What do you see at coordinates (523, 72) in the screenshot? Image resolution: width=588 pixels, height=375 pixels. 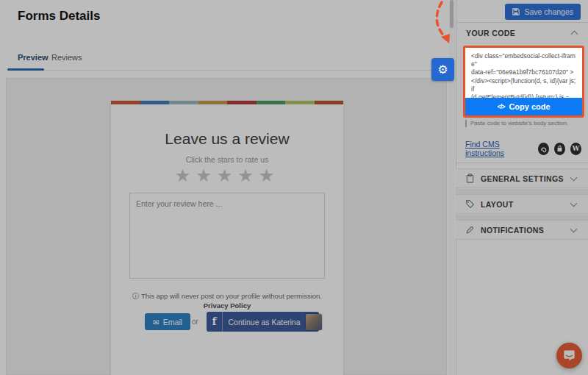 I see `code-line: data-ref="06e9a1b9f7bc76107d20" >` at bounding box center [523, 72].